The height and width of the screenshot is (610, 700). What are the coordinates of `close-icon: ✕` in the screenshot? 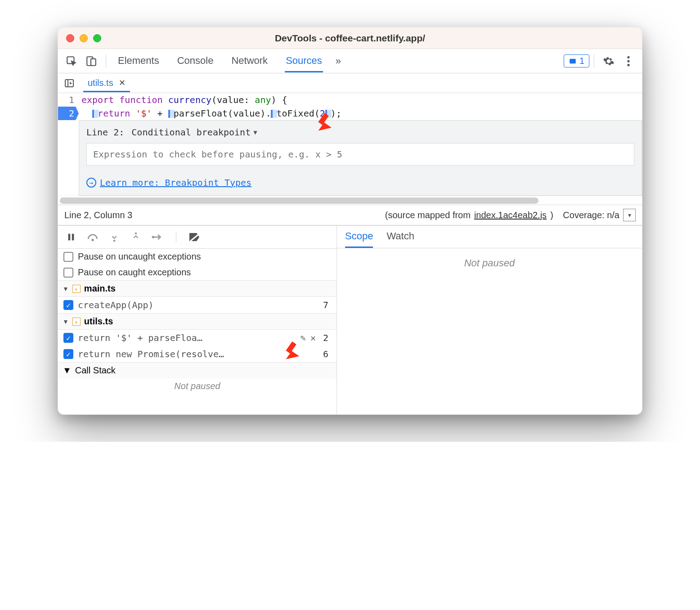 It's located at (122, 83).